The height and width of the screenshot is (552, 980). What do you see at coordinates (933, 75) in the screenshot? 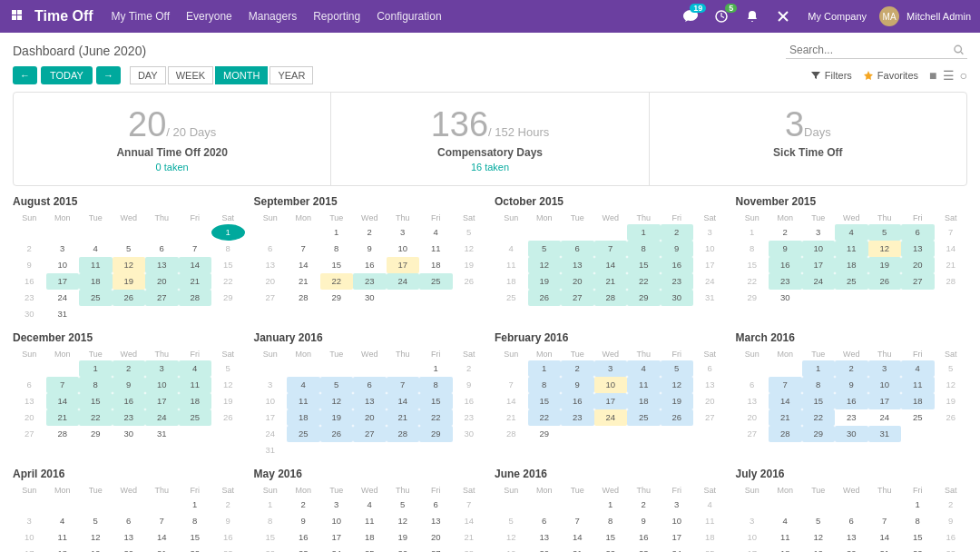
I see `calendar-view-icon: ■` at bounding box center [933, 75].